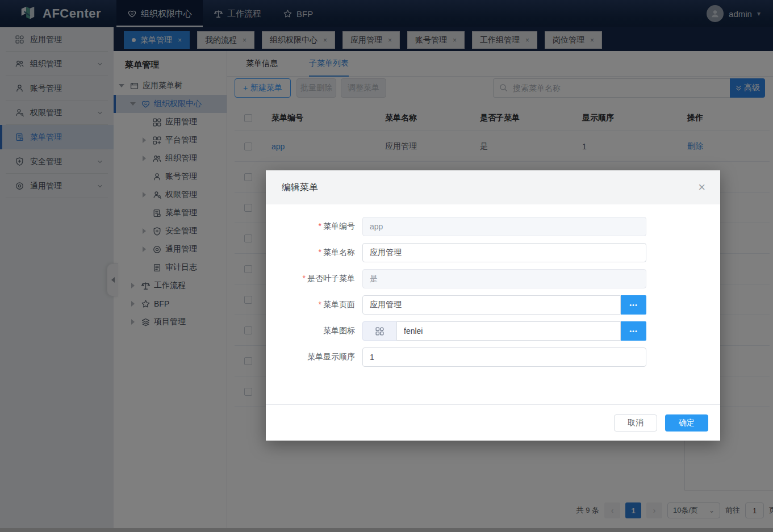 The image size is (773, 532). What do you see at coordinates (687, 423) in the screenshot?
I see `confirm-button: 确定` at bounding box center [687, 423].